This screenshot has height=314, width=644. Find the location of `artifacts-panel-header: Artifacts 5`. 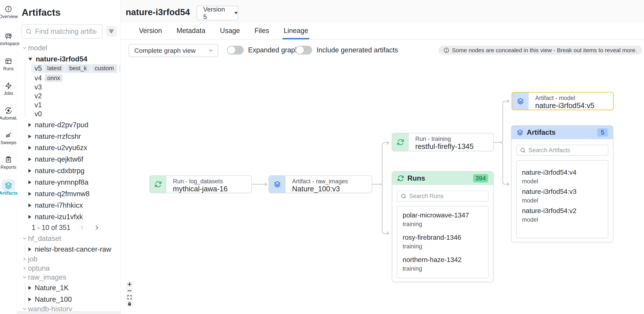

artifacts-panel-header: Artifacts 5 is located at coordinates (562, 132).